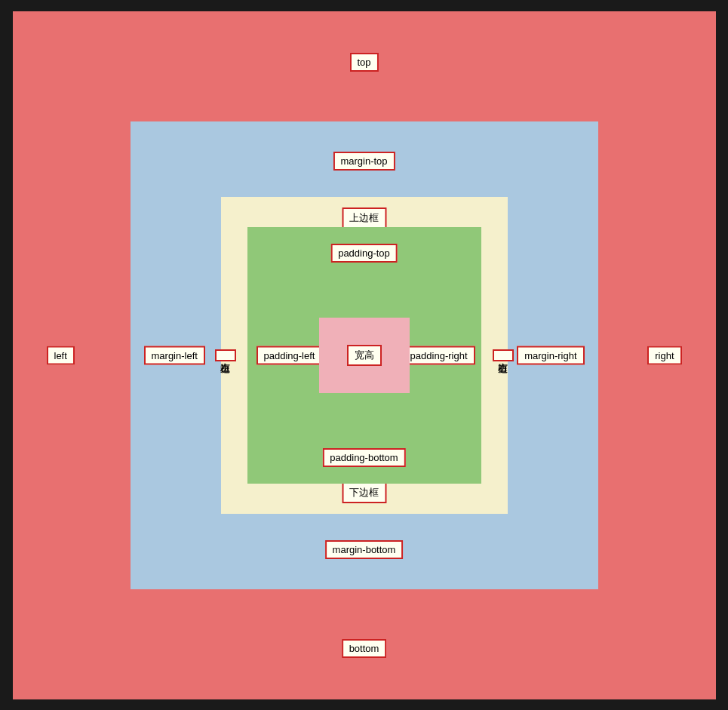 This screenshot has height=710, width=728. I want to click on bottom-label: bottom, so click(364, 649).